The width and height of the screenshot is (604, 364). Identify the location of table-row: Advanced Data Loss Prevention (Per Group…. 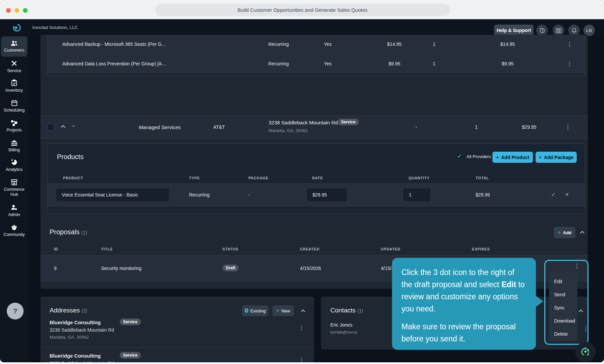
(316, 64).